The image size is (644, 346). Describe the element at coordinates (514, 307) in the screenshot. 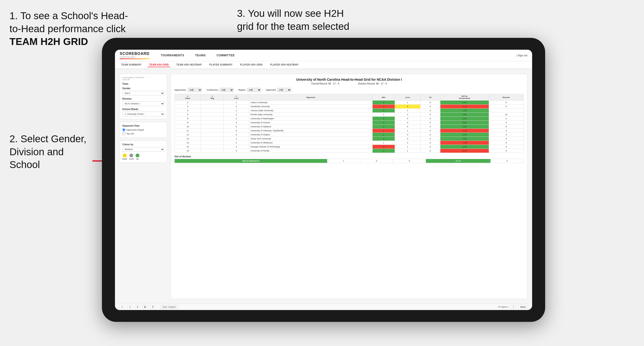

I see `expand-button: ⤢` at that location.